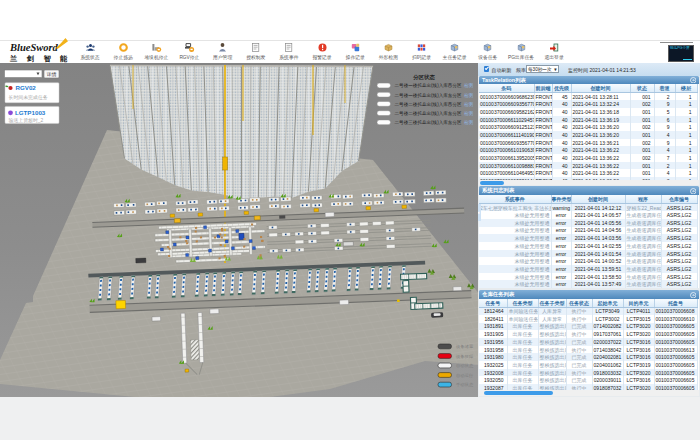 The height and width of the screenshot is (440, 700). What do you see at coordinates (26, 88) in the screenshot?
I see `svg-text: RGV02` at bounding box center [26, 88].